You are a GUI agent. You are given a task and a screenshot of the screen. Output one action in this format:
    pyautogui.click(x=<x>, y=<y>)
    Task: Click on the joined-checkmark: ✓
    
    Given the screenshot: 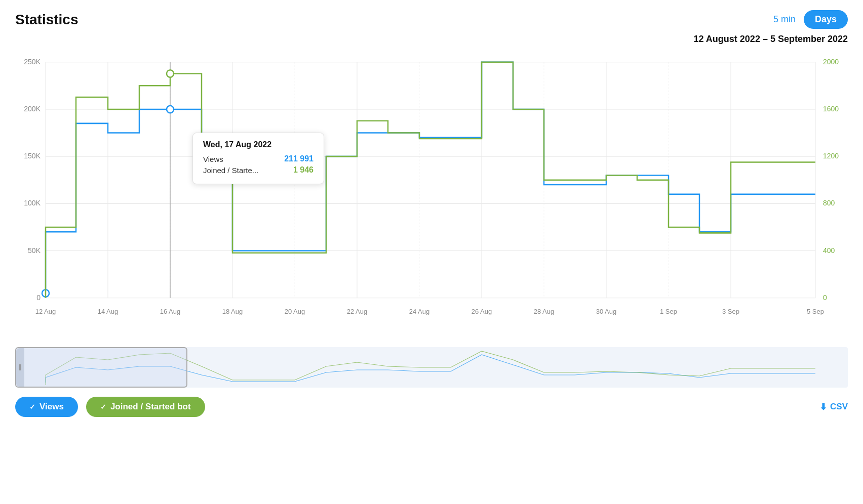 What is the action you would take?
    pyautogui.click(x=103, y=407)
    